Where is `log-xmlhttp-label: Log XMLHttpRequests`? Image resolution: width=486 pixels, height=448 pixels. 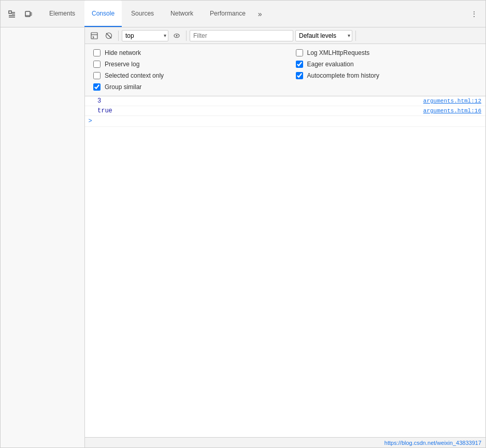 log-xmlhttp-label: Log XMLHttpRequests is located at coordinates (339, 53).